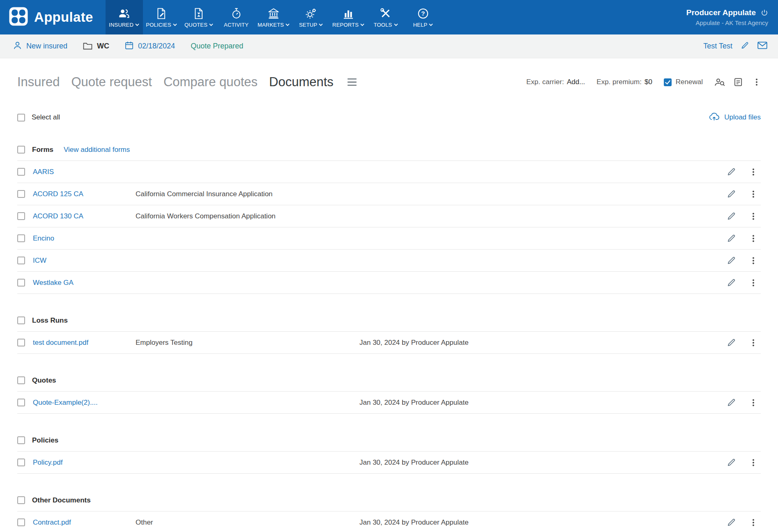  What do you see at coordinates (745, 46) in the screenshot?
I see `edit-user-button` at bounding box center [745, 46].